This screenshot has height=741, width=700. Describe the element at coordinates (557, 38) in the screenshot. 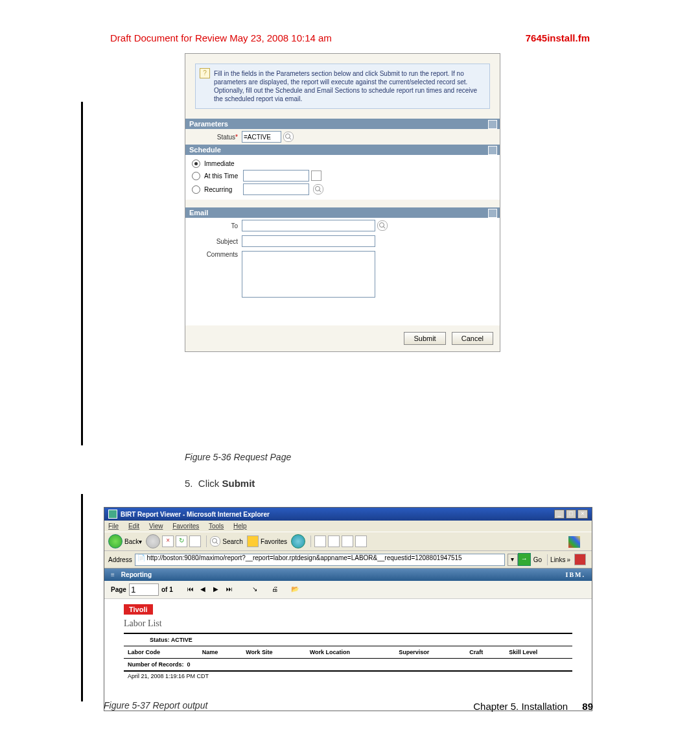

I see `filename: 7645install.fm` at that location.